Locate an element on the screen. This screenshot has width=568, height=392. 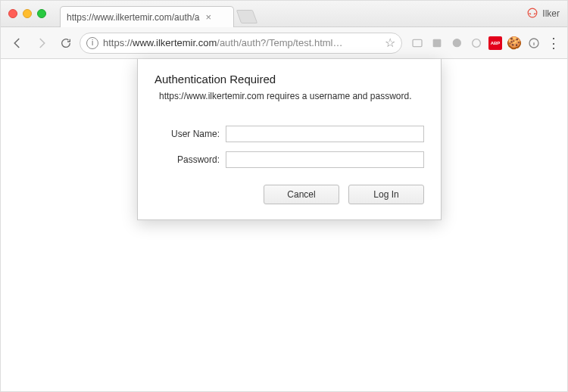
adblock-icon: ABP is located at coordinates (495, 43).